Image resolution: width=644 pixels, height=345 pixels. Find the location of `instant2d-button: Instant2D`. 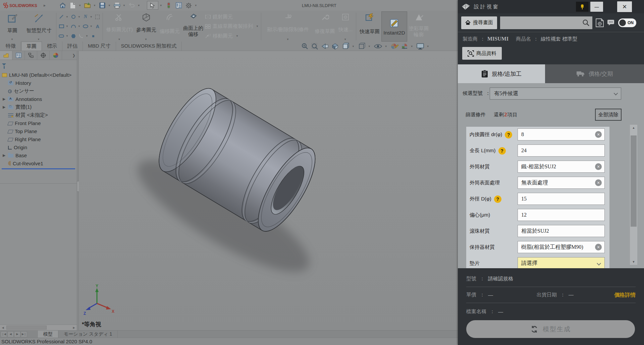

instant2d-button: Instant2D is located at coordinates (394, 26).